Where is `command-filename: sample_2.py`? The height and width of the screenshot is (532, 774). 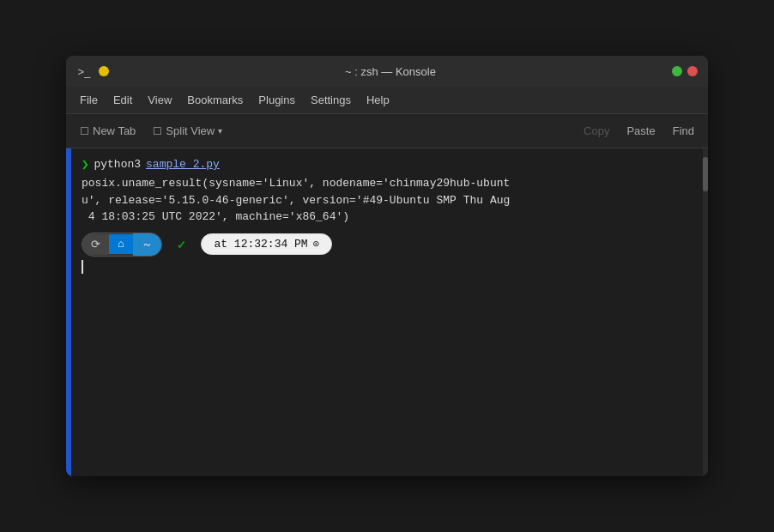
command-filename: sample_2.py is located at coordinates (183, 165).